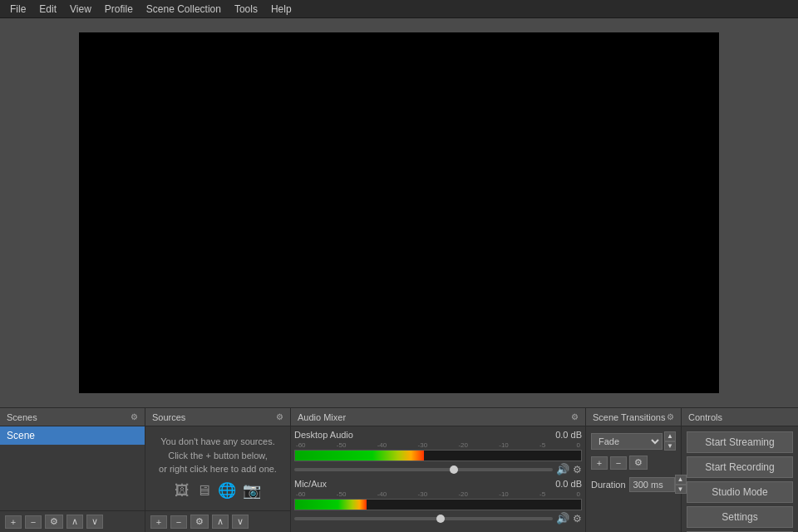 This screenshot has height=532, width=798. What do you see at coordinates (633, 417) in the screenshot?
I see `transitions-panel-header: Scene Transitions ⚙` at bounding box center [633, 417].